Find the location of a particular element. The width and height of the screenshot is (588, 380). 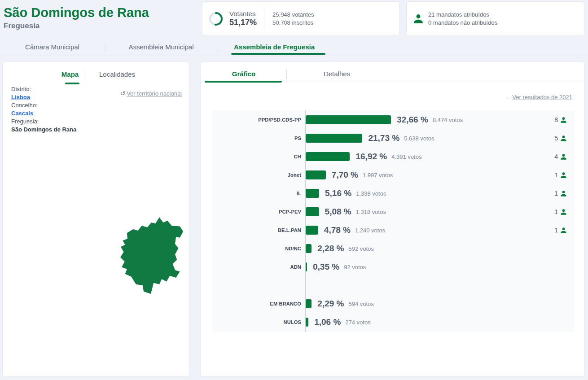

tab-grafico: Gráfico is located at coordinates (244, 74).